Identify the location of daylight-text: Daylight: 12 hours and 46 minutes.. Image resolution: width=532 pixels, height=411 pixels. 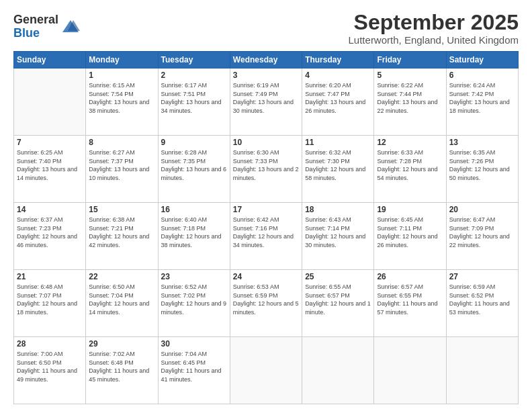
(47, 240).